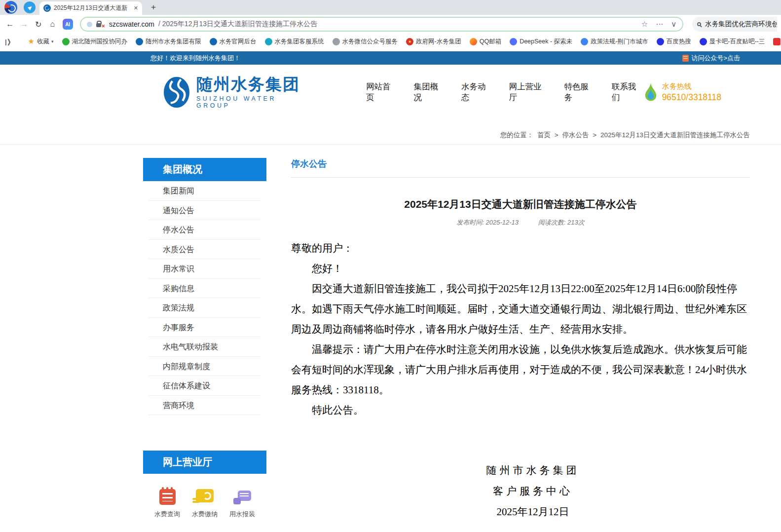 This screenshot has height=532, width=781. Describe the element at coordinates (381, 92) in the screenshot. I see `nav-home: 网站首页` at that location.